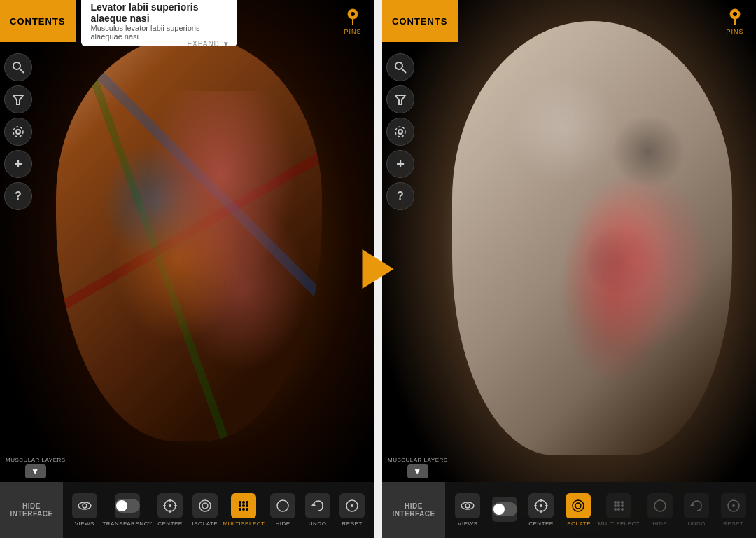 Image resolution: width=756 pixels, height=538 pixels. I want to click on filter-button-right, so click(400, 99).